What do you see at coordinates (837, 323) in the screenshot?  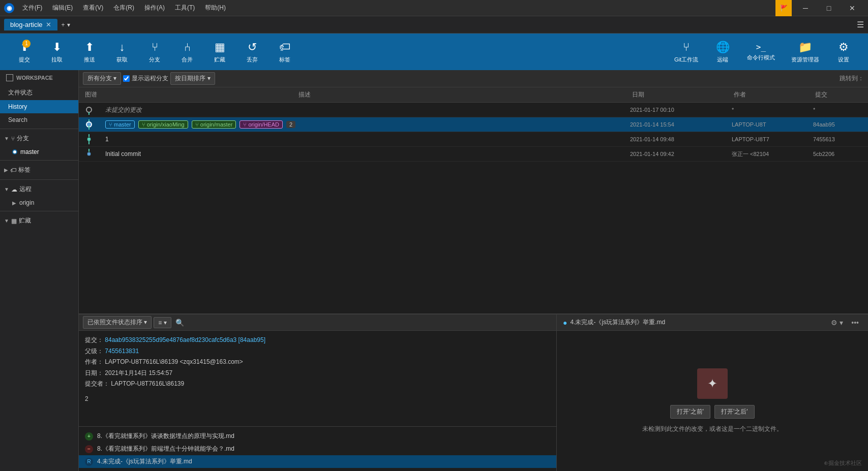 I see `diff-settings-button: ⚙ ▾` at bounding box center [837, 323].